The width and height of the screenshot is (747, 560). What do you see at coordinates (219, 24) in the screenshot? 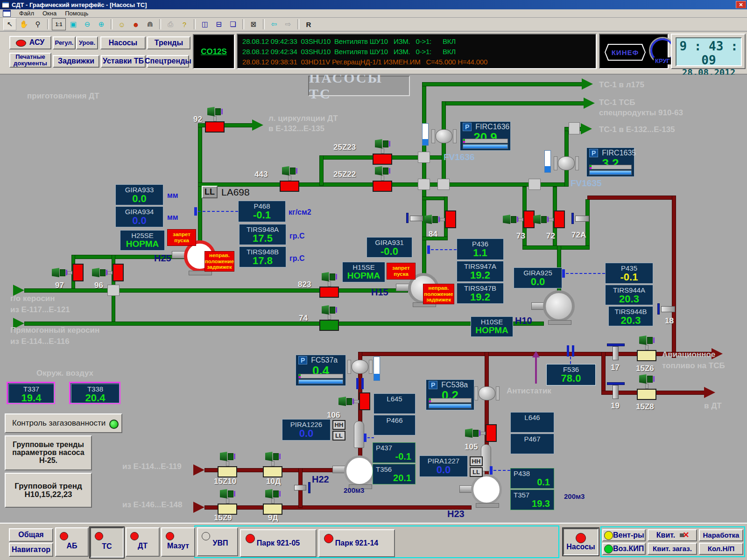
I see `tile-horizontal-icon: ⊟` at bounding box center [219, 24].